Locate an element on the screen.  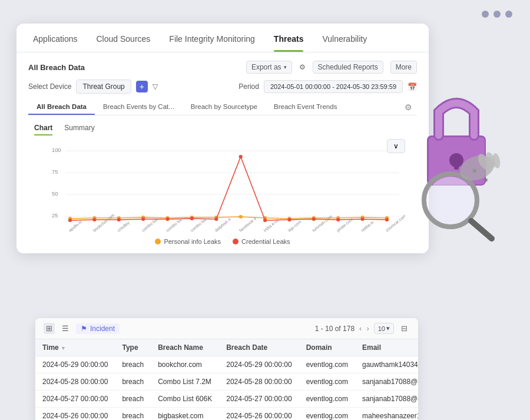
col-email: Email is located at coordinates (386, 348).